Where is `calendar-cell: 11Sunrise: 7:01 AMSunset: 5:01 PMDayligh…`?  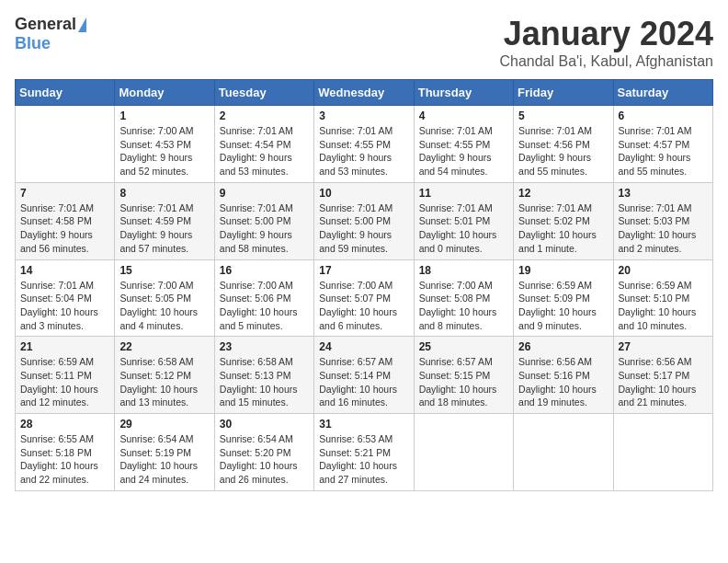 calendar-cell: 11Sunrise: 7:01 AMSunset: 5:01 PMDayligh… is located at coordinates (463, 221).